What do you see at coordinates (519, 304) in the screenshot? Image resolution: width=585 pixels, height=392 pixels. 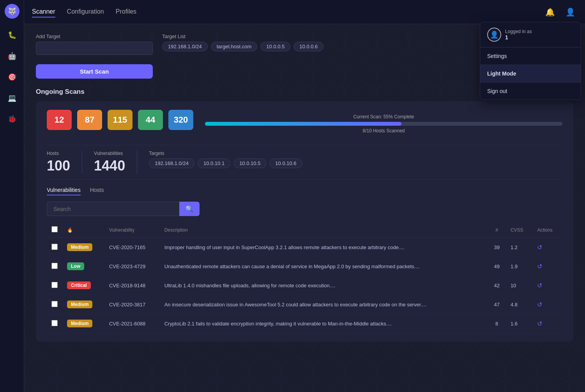 I see `row-cvss: 4.8` at bounding box center [519, 304].